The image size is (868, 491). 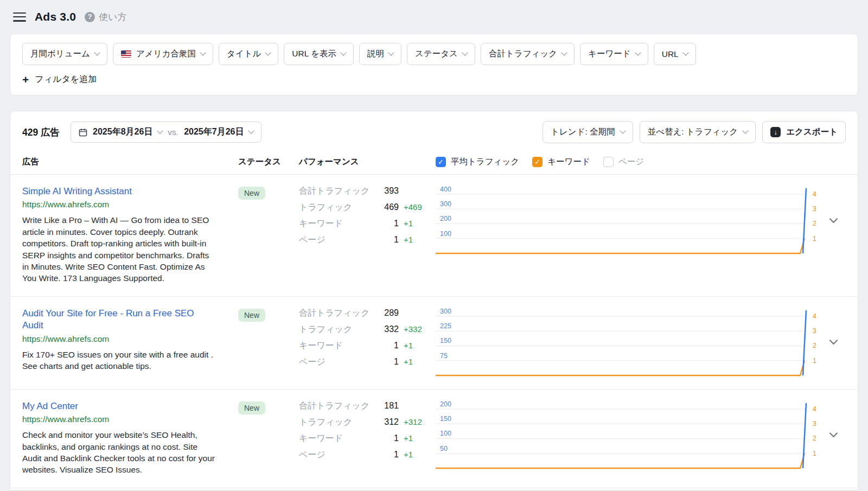 I want to click on add-filter-button: + フィルタを追加, so click(x=60, y=79).